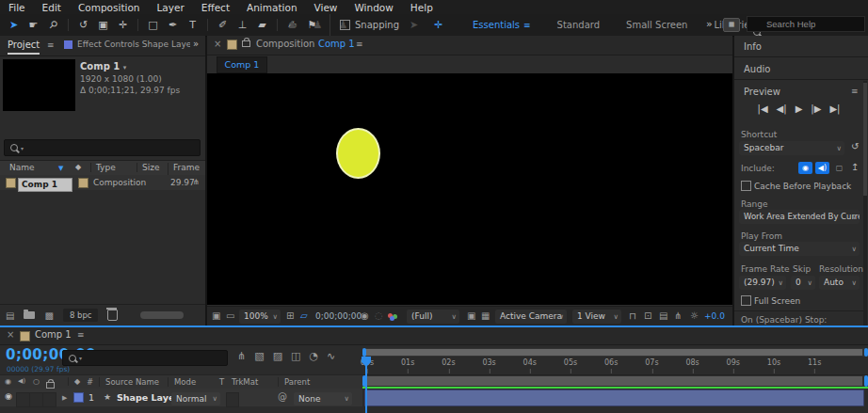 Image resolution: width=868 pixels, height=413 pixels. I want to click on time-ruler: 00s01s02s03s04s05s06s07s08s09s10s11s, so click(616, 366).